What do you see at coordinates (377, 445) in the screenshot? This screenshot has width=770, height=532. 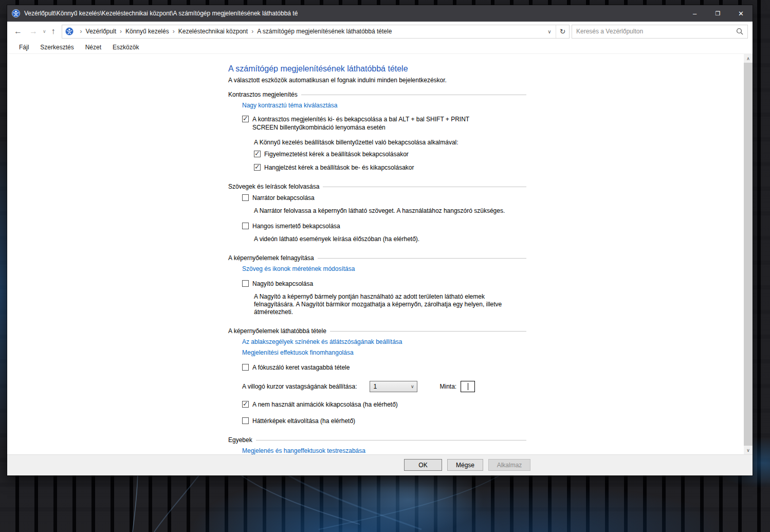 I see `section-other: Egyebek Megjelenés és hangeffektusok tes…` at bounding box center [377, 445].